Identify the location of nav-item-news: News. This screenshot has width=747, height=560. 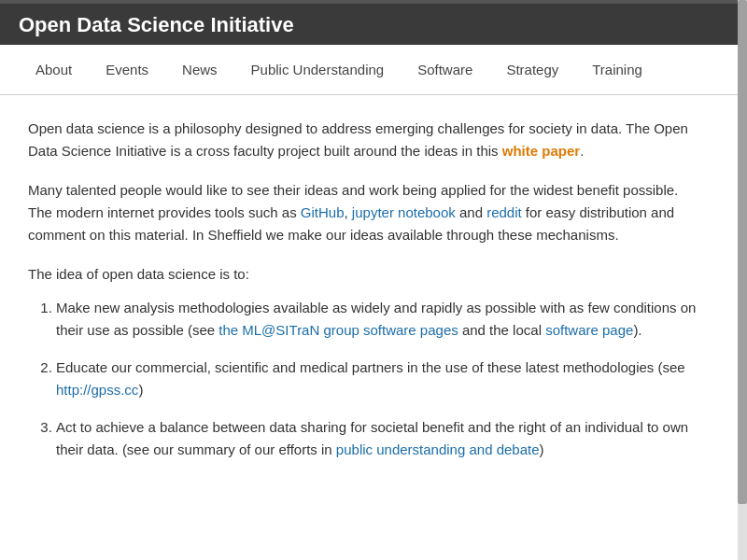
(200, 69).